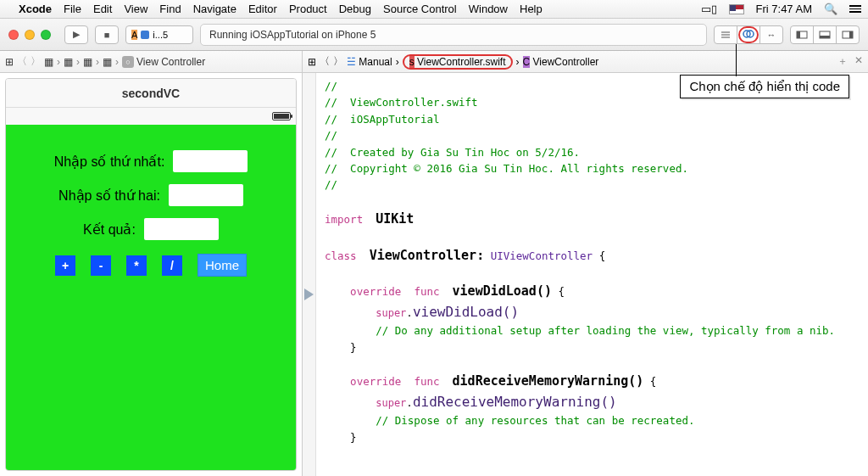  What do you see at coordinates (136, 266) in the screenshot?
I see `multiply-button: *` at bounding box center [136, 266].